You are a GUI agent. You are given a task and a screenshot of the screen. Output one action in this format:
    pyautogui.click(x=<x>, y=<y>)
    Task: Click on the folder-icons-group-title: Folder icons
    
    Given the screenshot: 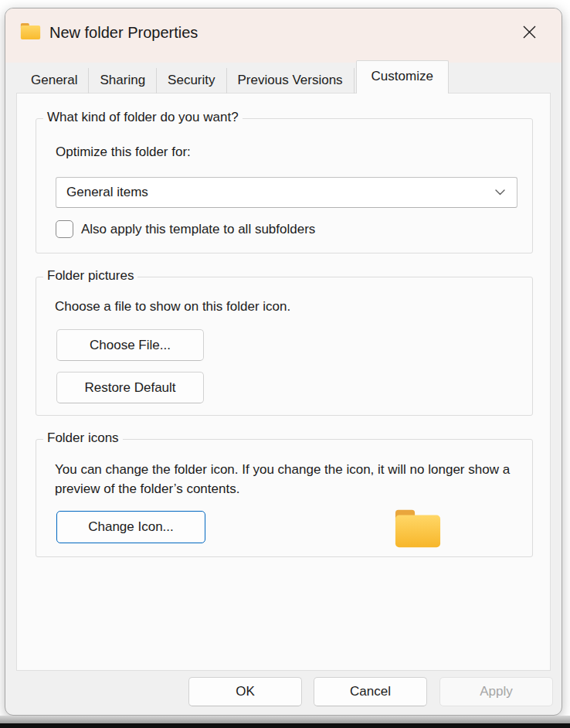 What is the action you would take?
    pyautogui.click(x=83, y=438)
    